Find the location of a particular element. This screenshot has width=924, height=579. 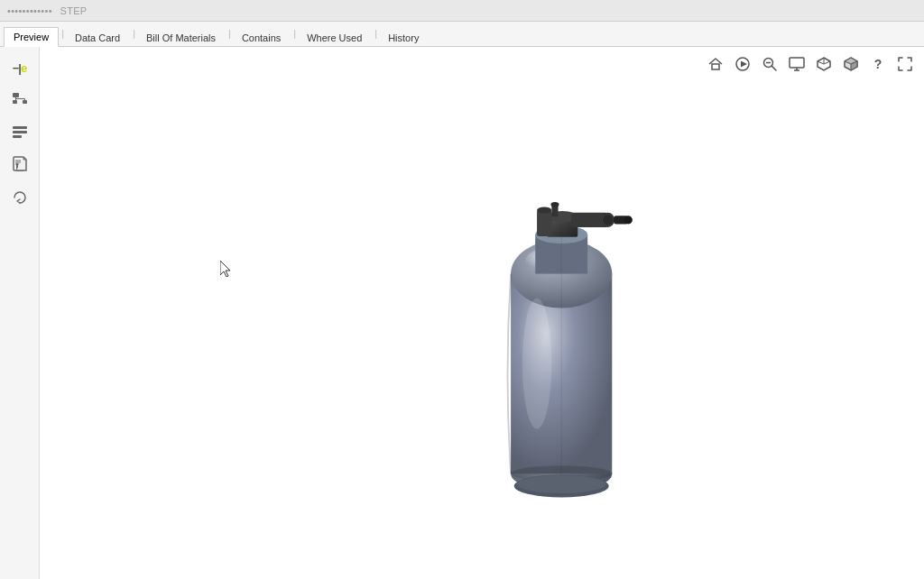

left-sidebar: −|e is located at coordinates (20, 313).